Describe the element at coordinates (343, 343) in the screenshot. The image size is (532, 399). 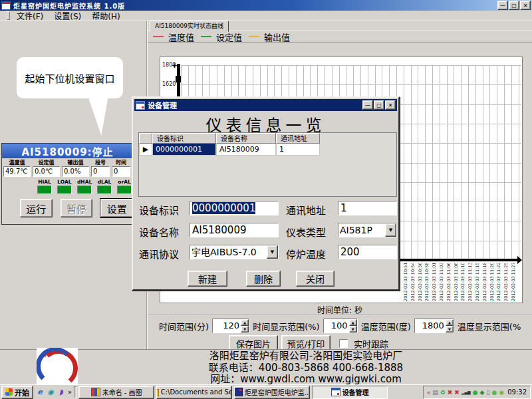
I see `realtime-track-checkbox` at that location.